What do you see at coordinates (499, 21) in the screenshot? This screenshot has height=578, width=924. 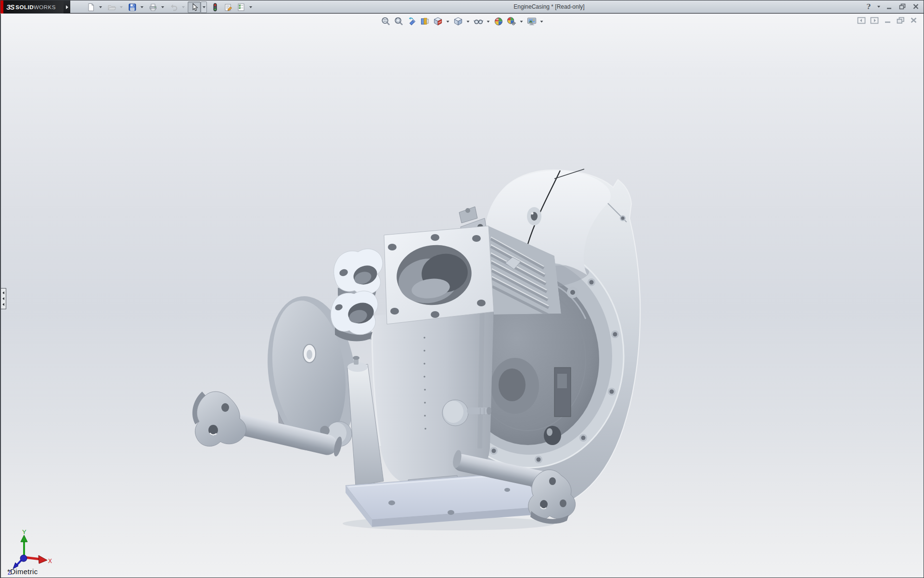 I see `edit-appearance-icon` at bounding box center [499, 21].